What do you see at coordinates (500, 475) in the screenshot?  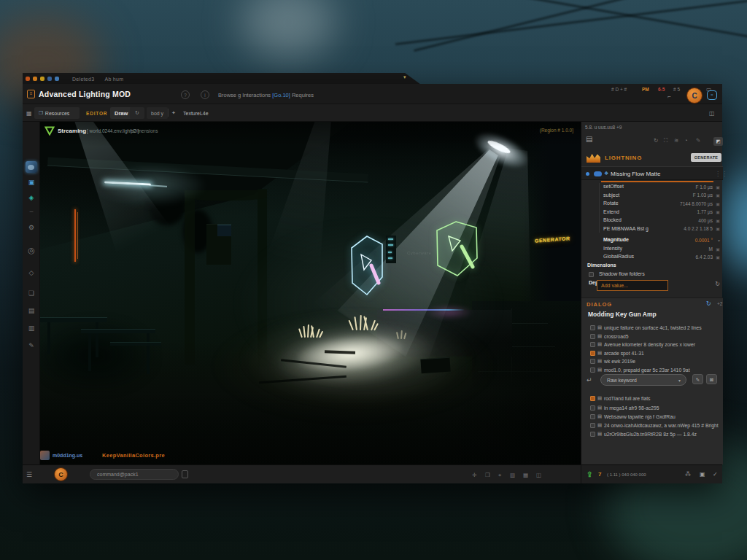 I see `target-icon: ⌖` at bounding box center [500, 475].